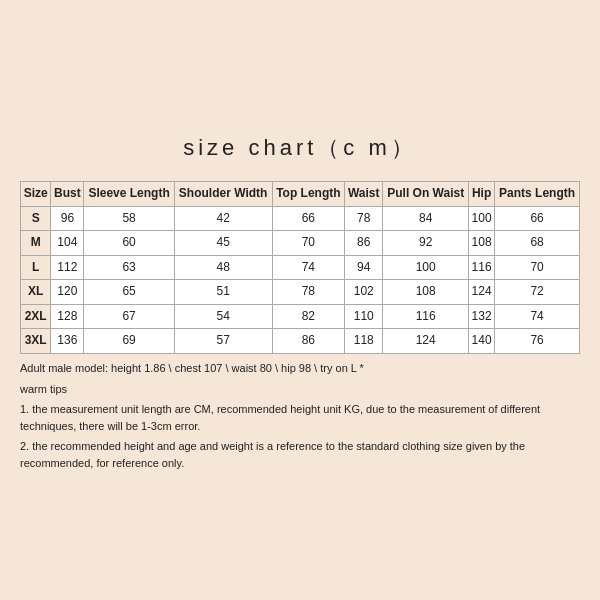 The image size is (600, 600). I want to click on table-cell: 60, so click(129, 244).